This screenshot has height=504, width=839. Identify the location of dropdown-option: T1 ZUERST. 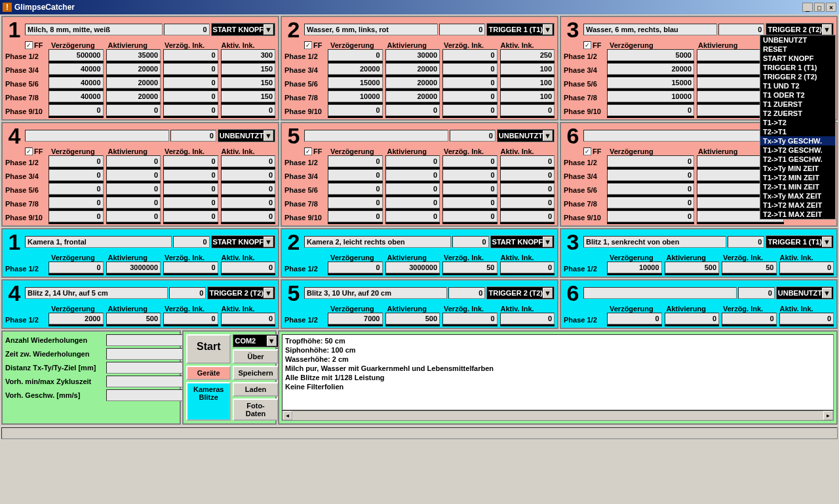
(798, 104).